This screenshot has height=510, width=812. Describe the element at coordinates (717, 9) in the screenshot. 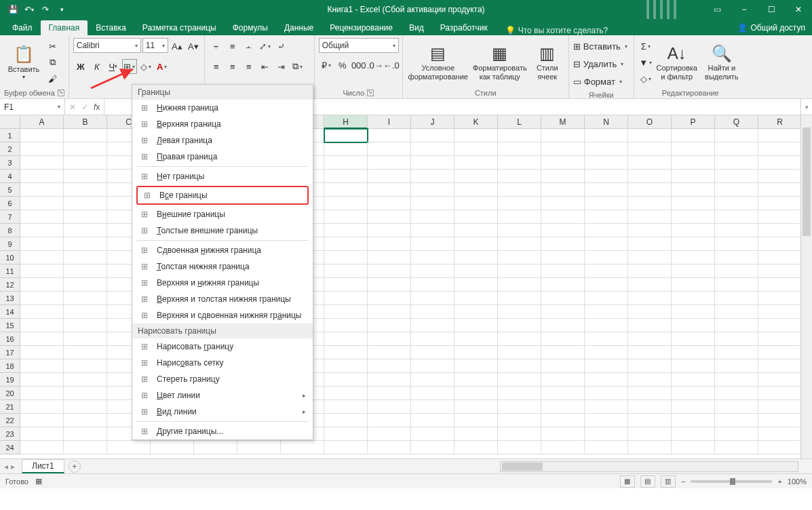

I see `ribbon-options-button: ▭` at that location.